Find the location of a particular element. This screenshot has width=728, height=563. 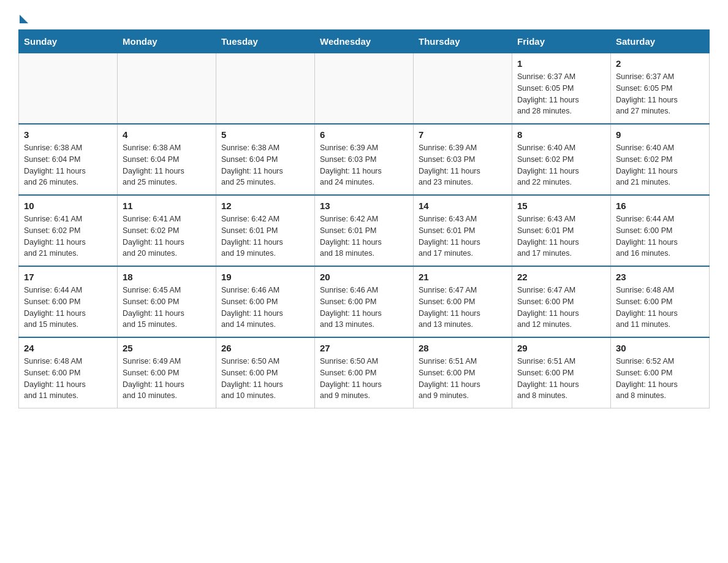

calendar-cell: 4Sunrise: 6:38 AM Sunset: 6:04 PM Daylig… is located at coordinates (167, 159).